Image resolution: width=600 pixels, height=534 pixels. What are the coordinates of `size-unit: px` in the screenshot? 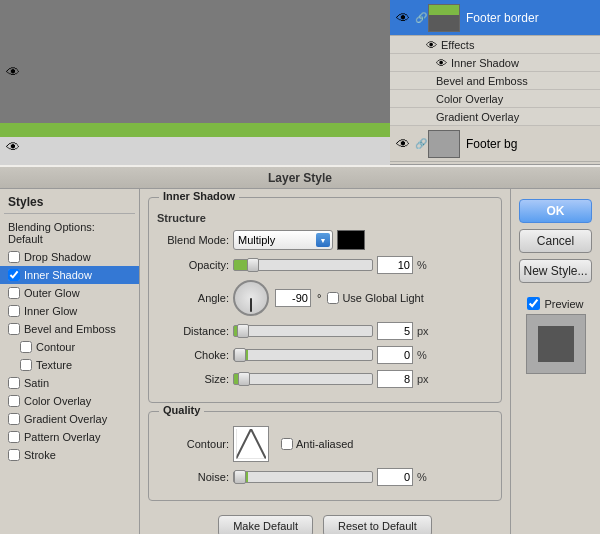 It's located at (424, 379).